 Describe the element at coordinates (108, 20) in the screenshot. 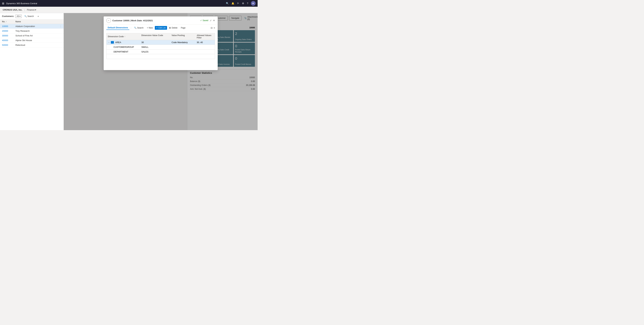

I see `modal-back-button: ←` at that location.